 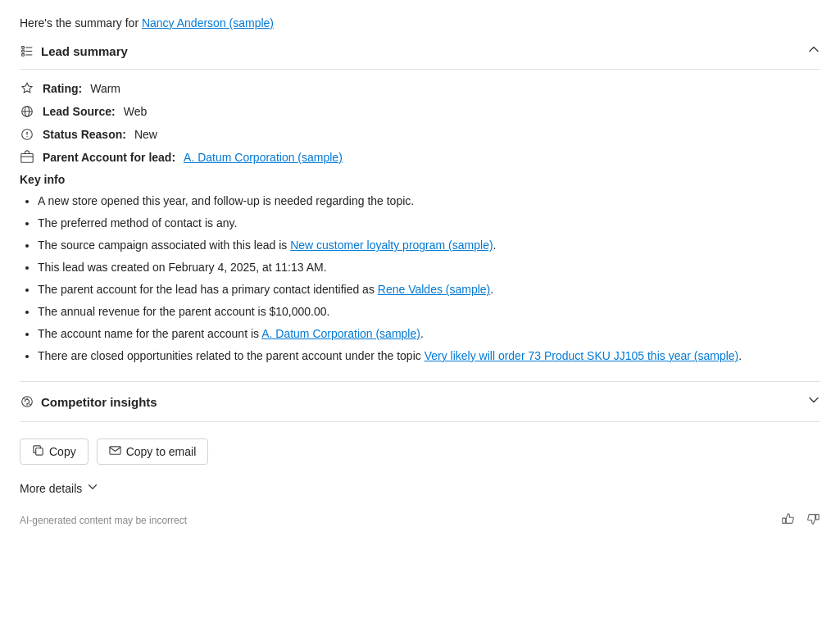 What do you see at coordinates (105, 89) in the screenshot?
I see `rating-value: Warm` at bounding box center [105, 89].